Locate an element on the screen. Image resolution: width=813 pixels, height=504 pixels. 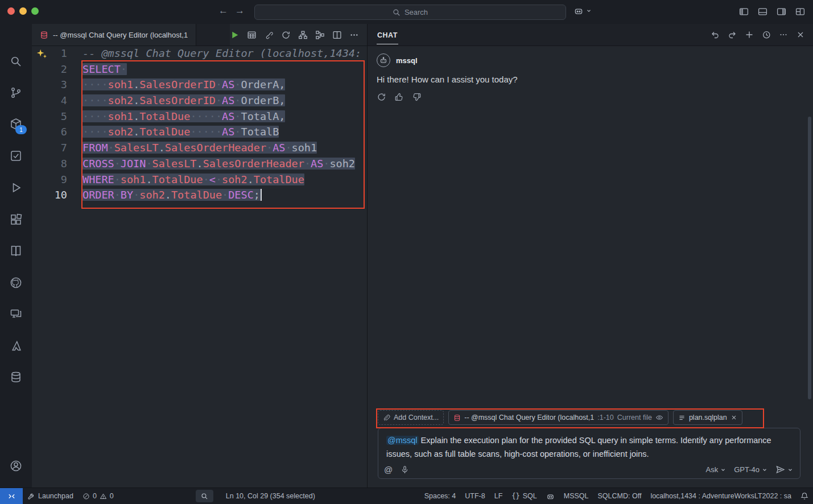
zoom-window-button is located at coordinates (35, 11).